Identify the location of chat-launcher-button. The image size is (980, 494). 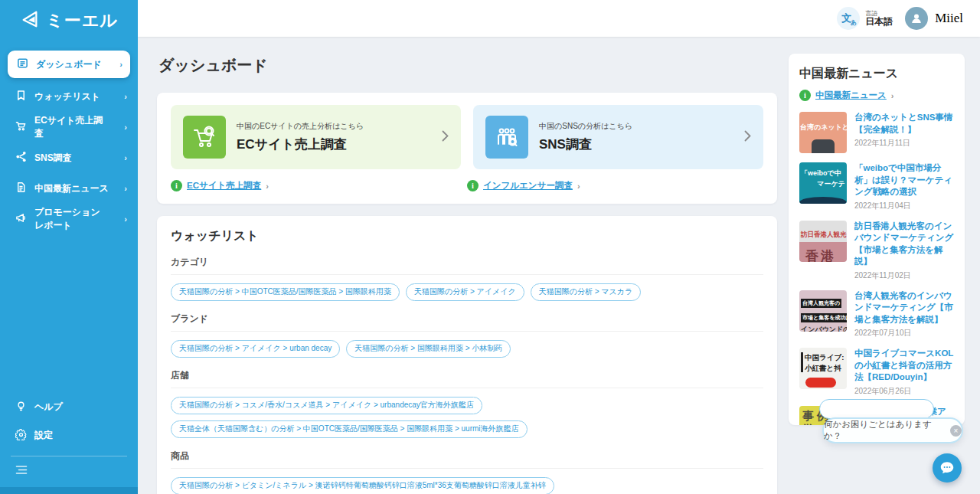
(947, 468).